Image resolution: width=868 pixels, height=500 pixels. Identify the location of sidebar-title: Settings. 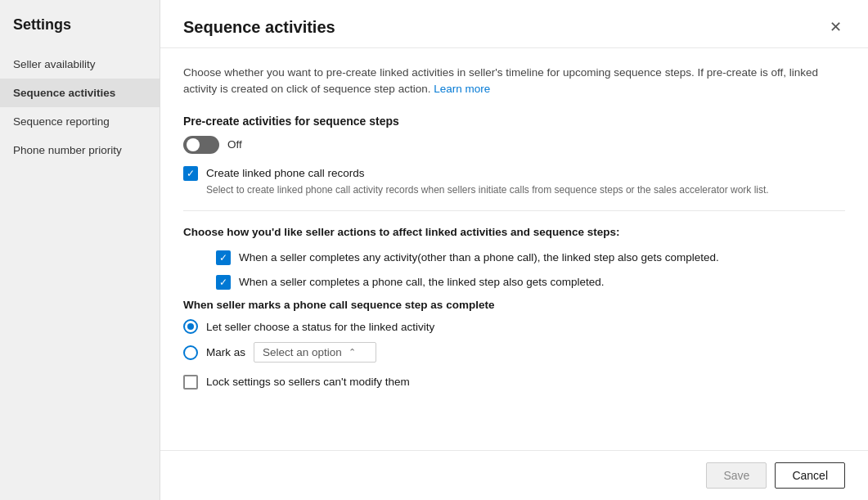
(80, 33).